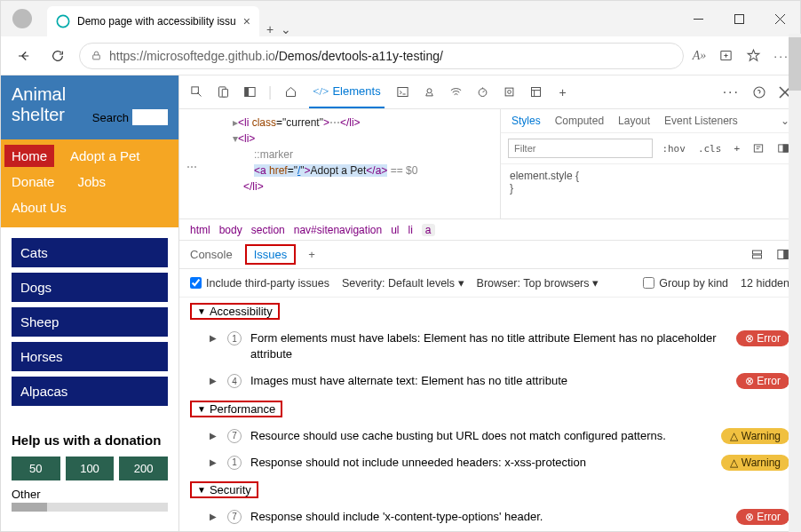 The height and width of the screenshot is (532, 801). What do you see at coordinates (201, 230) in the screenshot?
I see `breadcrumb-item: html` at bounding box center [201, 230].